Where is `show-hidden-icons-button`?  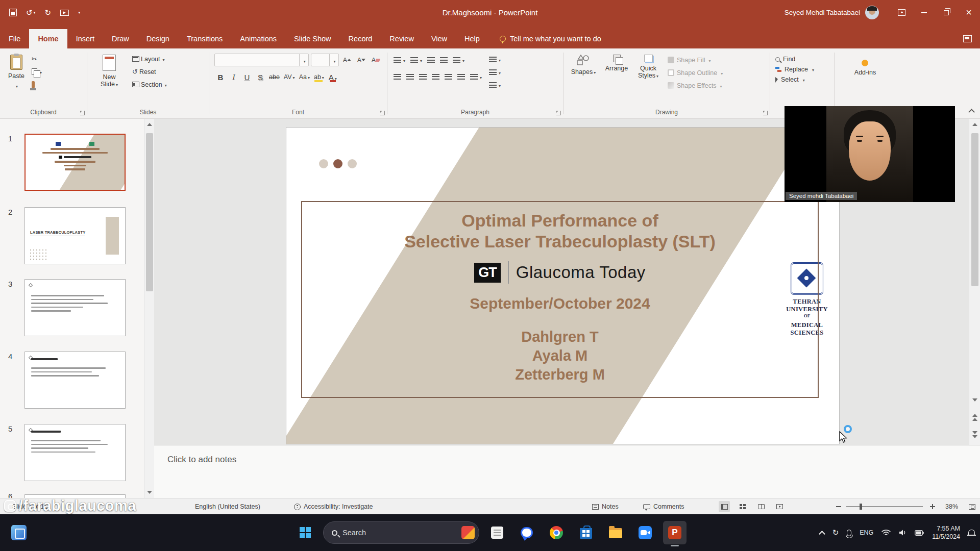
show-hidden-icons-button is located at coordinates (822, 534).